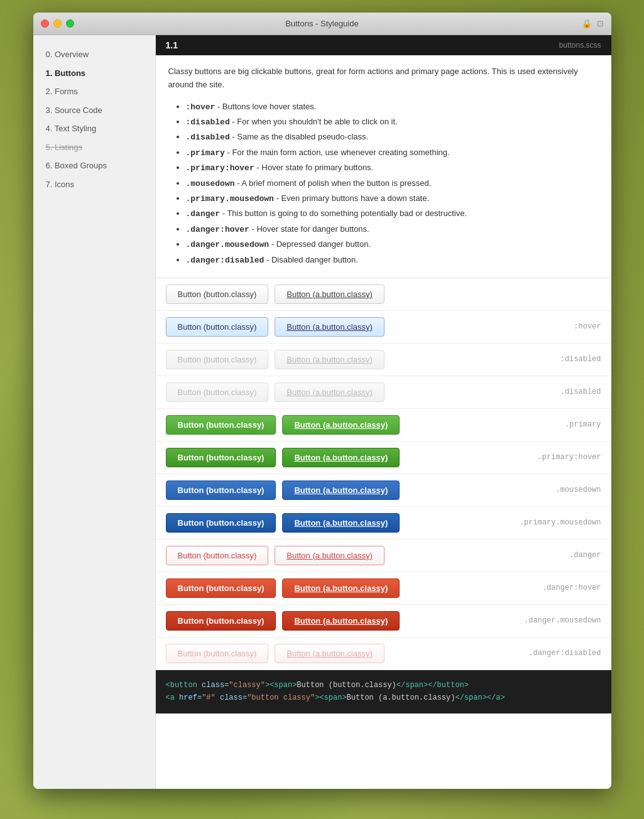 This screenshot has width=644, height=819. Describe the element at coordinates (392, 107) in the screenshot. I see `bullet-hover: :hover - Buttons love hover states.` at that location.